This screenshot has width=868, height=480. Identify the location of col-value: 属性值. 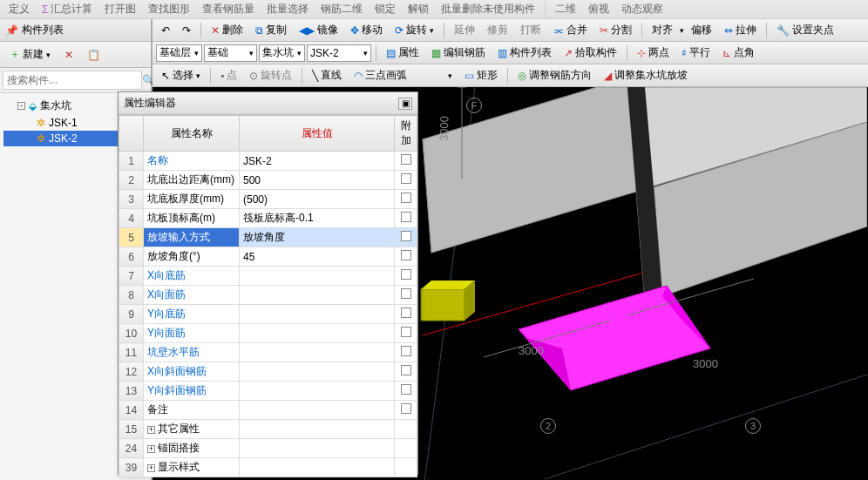
(317, 134).